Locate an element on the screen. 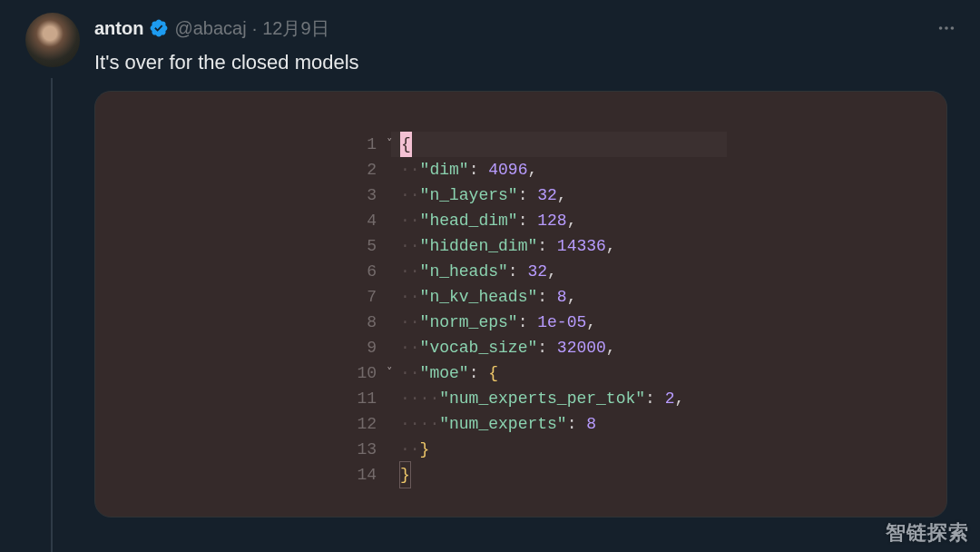  code-token: "n_kv_heads" is located at coordinates (479, 297).